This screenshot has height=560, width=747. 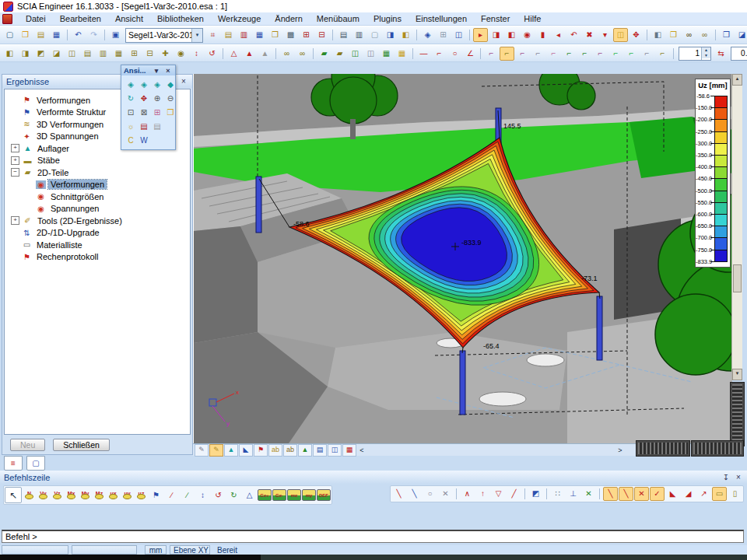 I want to click on merge-node-icon: ✓, so click(x=657, y=494).